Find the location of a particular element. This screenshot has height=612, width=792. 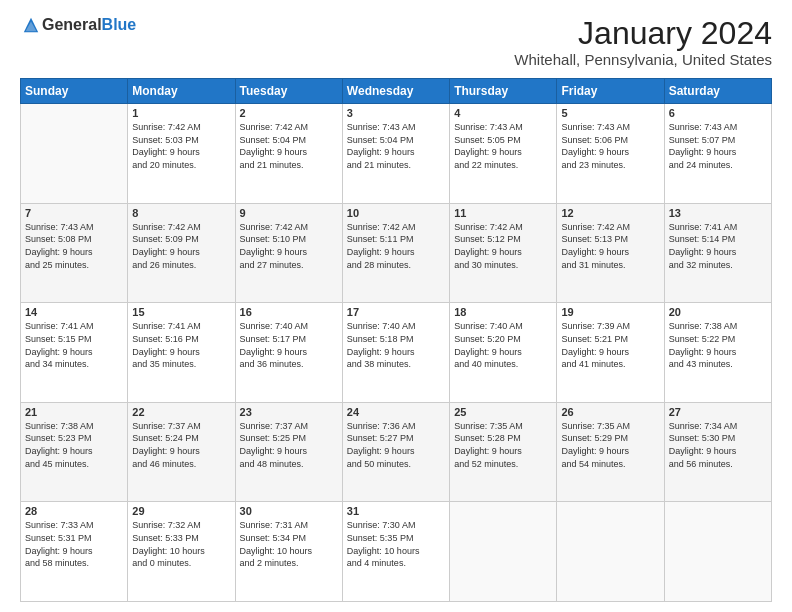

day-info: Sunrise: 7:35 AM Sunset: 5:28 PM Dayligh… is located at coordinates (503, 445).